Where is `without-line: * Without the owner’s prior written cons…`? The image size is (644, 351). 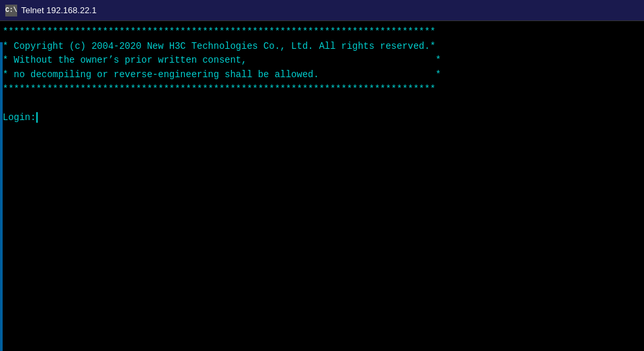
without-line: * Without the owner’s prior written cons… is located at coordinates (222, 60).